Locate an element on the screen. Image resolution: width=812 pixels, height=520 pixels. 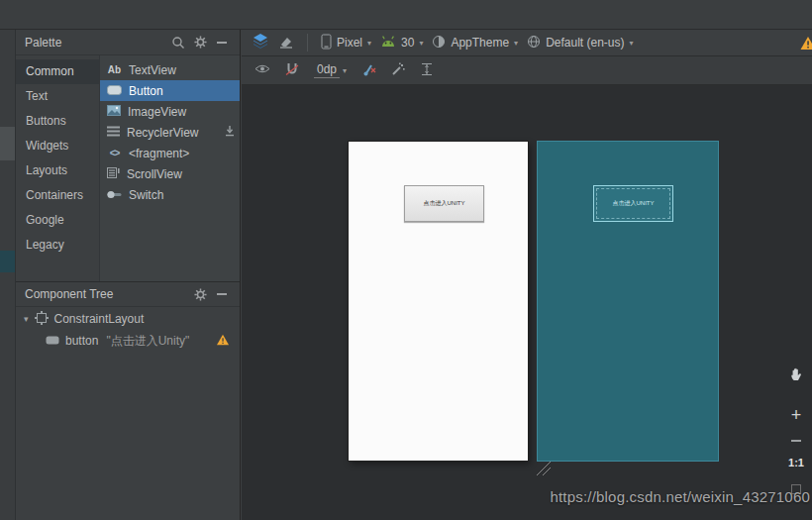
tool-window-strip is located at coordinates (8, 275).